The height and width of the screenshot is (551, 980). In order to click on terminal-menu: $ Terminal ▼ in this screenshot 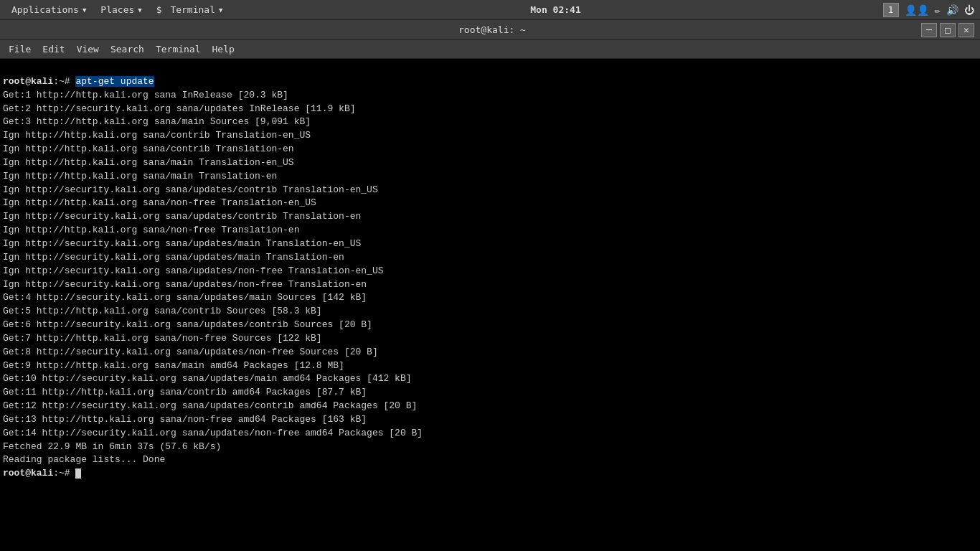, I will do `click(189, 10)`.